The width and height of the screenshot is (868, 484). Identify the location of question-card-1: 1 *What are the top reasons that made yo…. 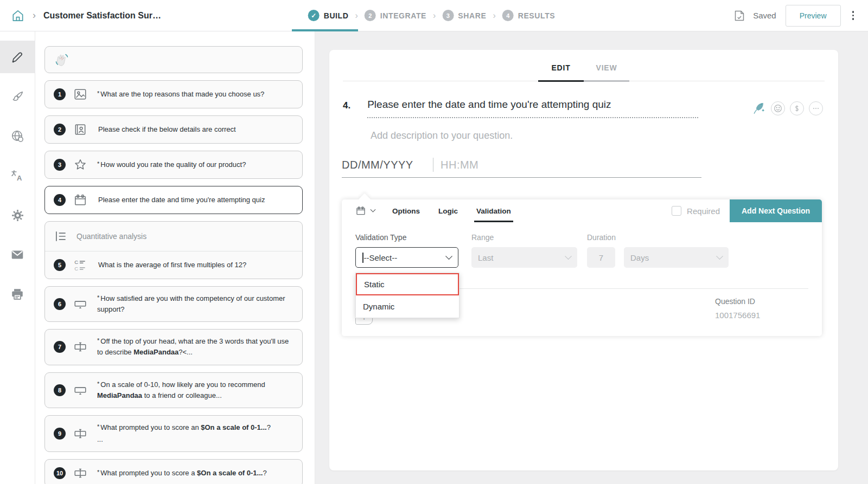
(174, 94).